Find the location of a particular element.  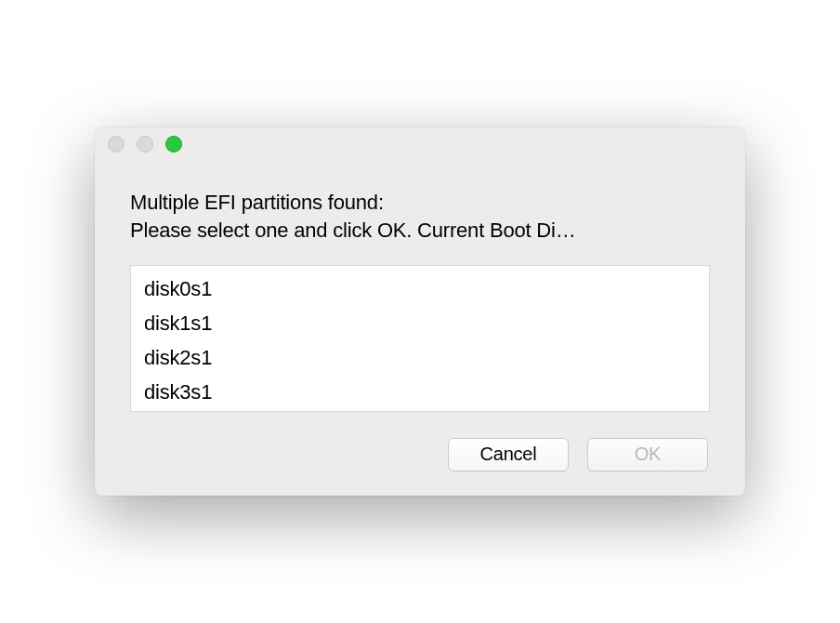

list-item: disk0s1 is located at coordinates (420, 288).